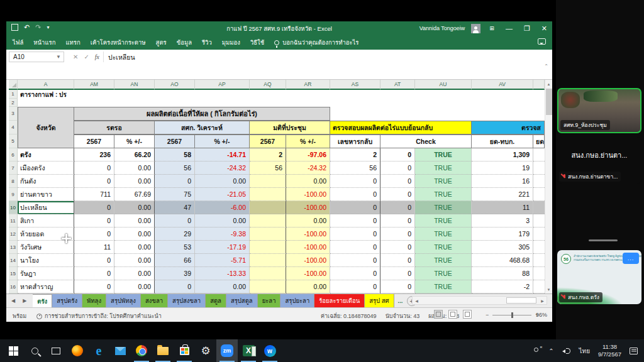 This screenshot has height=362, width=644. I want to click on cell-AR7: -24.32, so click(308, 168).